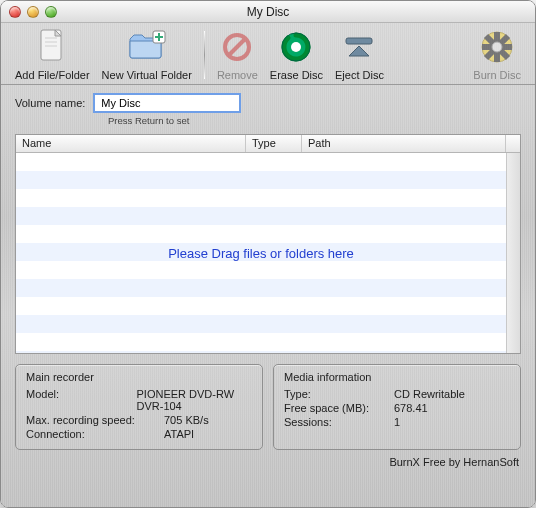  Describe the element at coordinates (167, 103) in the screenshot. I see `volume-name-input` at that location.